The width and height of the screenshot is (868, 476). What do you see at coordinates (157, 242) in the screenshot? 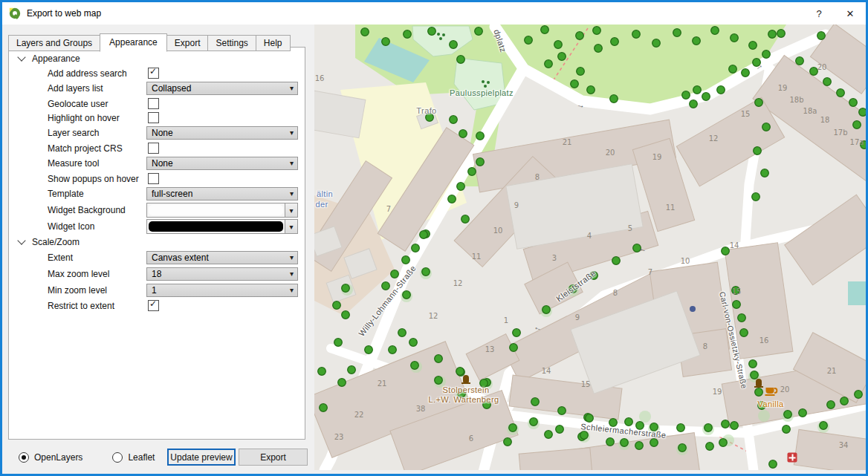
I see `tree-group-scale-zoom: Scale/Zoom` at bounding box center [157, 242].